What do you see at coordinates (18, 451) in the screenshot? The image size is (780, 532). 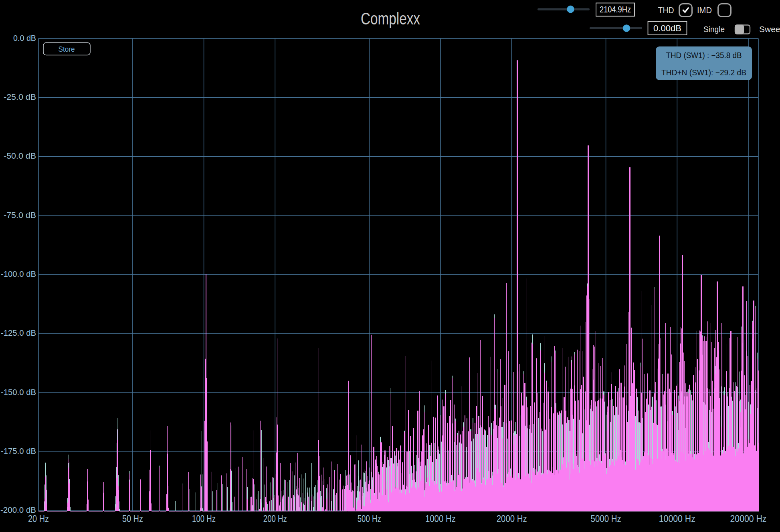 I see `svg-text: -175.0 dB` at bounding box center [18, 451].